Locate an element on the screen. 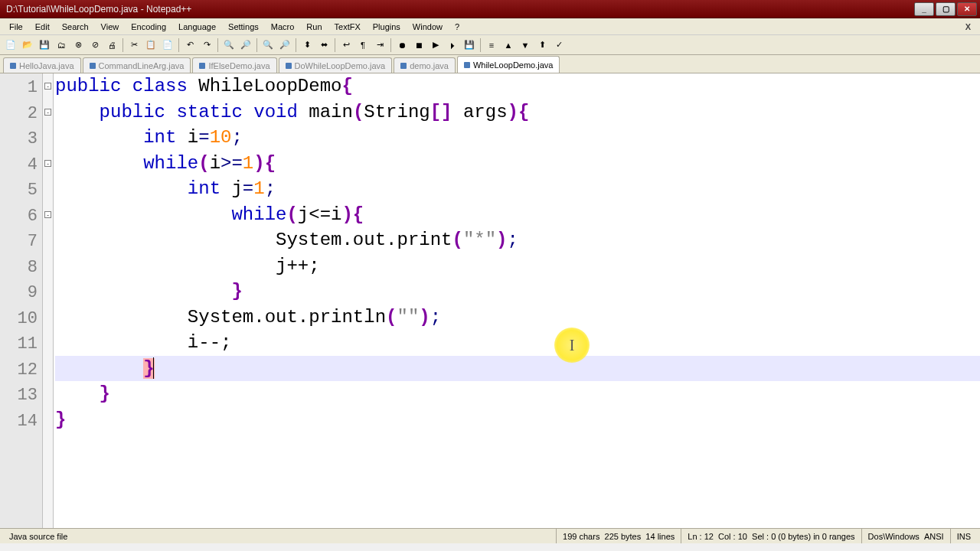  menu-window: Window is located at coordinates (427, 27).